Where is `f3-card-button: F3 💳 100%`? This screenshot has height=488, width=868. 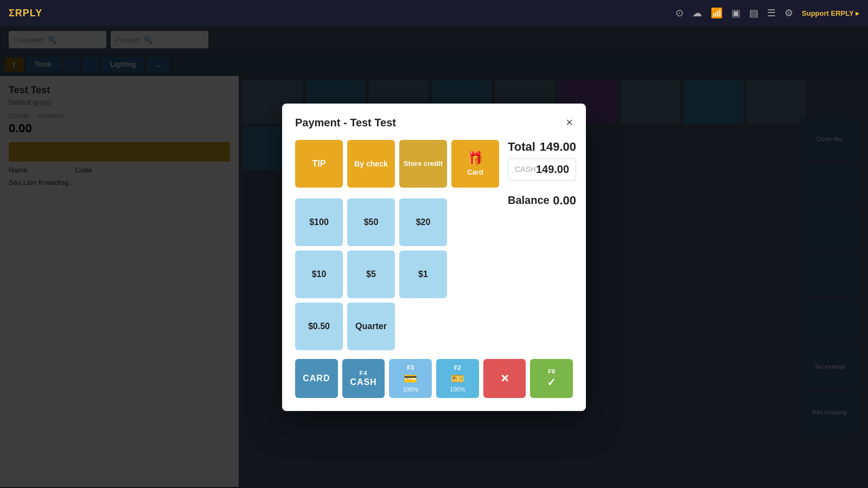
f3-card-button: F3 💳 100% is located at coordinates (410, 378).